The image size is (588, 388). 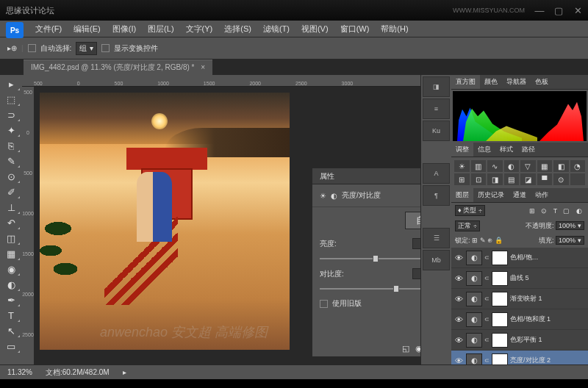 I want to click on tab-history: 历史记录, so click(x=491, y=195).